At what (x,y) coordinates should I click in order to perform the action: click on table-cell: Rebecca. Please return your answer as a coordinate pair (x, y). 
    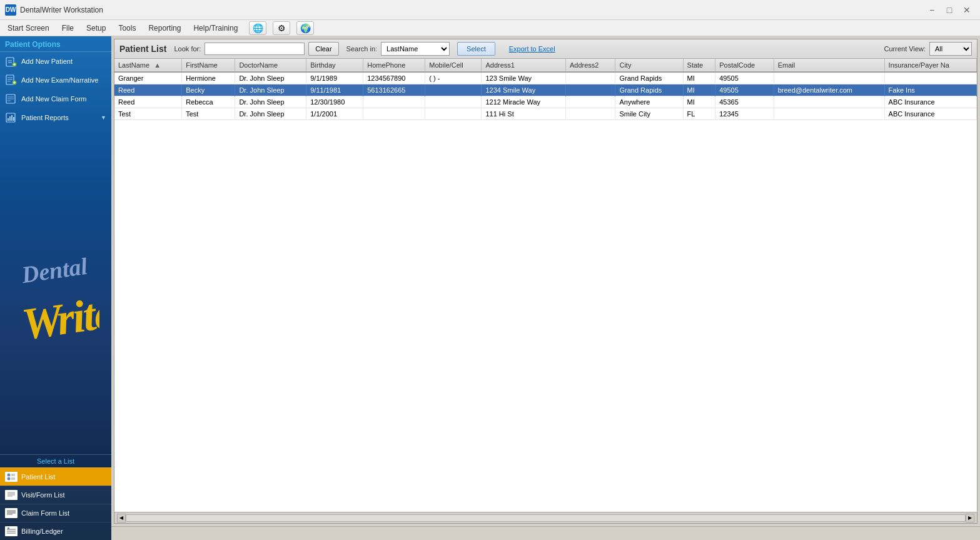
    Looking at the image, I should click on (209, 103).